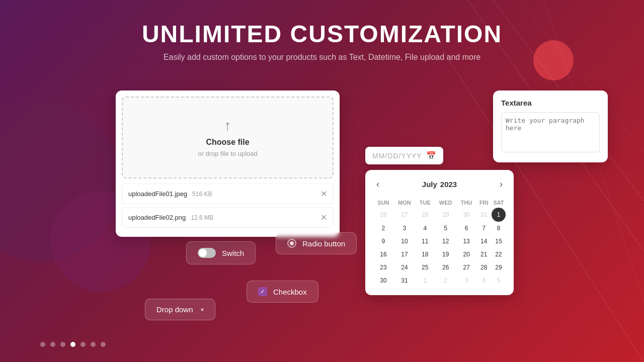 The width and height of the screenshot is (644, 362). Describe the element at coordinates (440, 242) in the screenshot. I see `calendar-grid: SUNMONTUEWEDTHUFRISAT 262728293031123456…` at that location.